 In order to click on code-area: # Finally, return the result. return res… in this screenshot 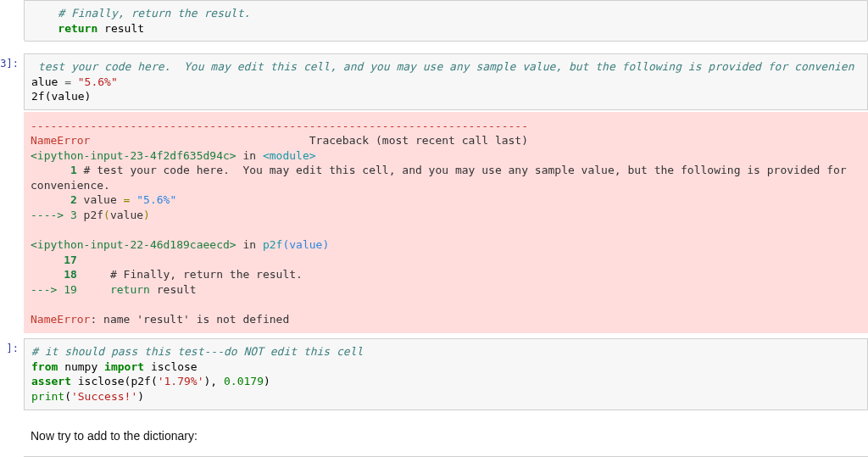, I will do `click(446, 20)`.